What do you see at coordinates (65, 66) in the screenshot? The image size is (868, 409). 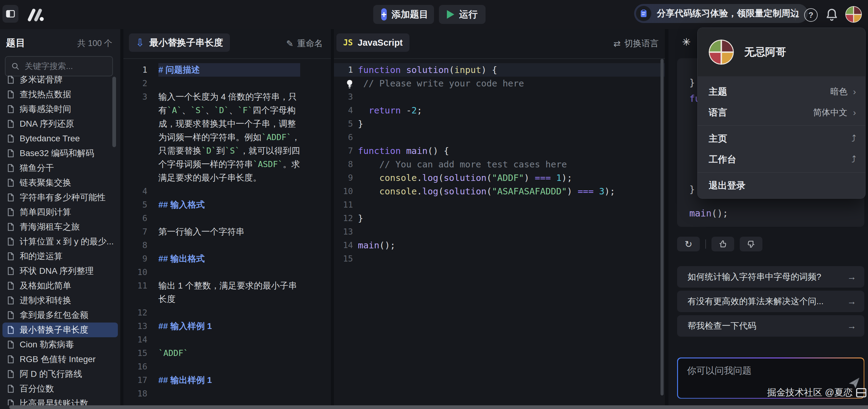 I see `search-input` at bounding box center [65, 66].